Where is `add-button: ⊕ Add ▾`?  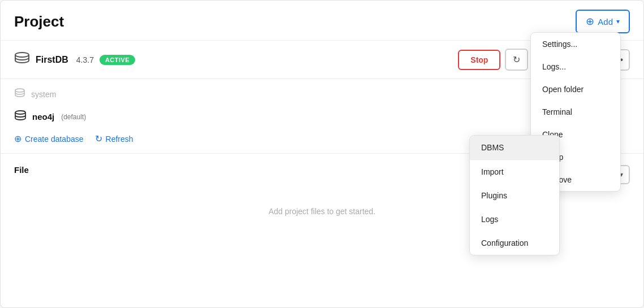 add-button: ⊕ Add ▾ is located at coordinates (603, 21).